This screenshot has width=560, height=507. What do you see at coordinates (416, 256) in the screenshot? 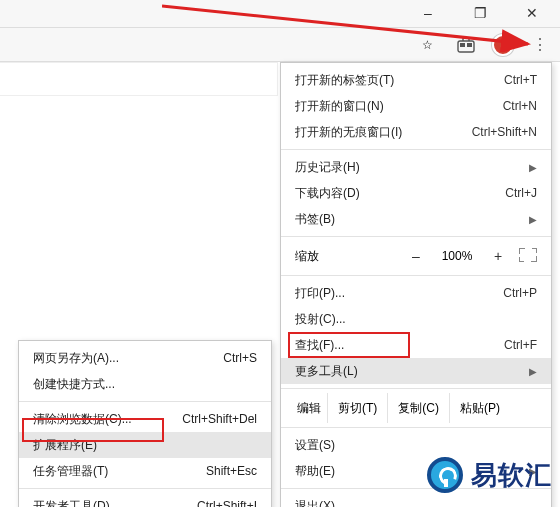
I see `menu-zoom: 缩放 – 100% +` at bounding box center [416, 256].